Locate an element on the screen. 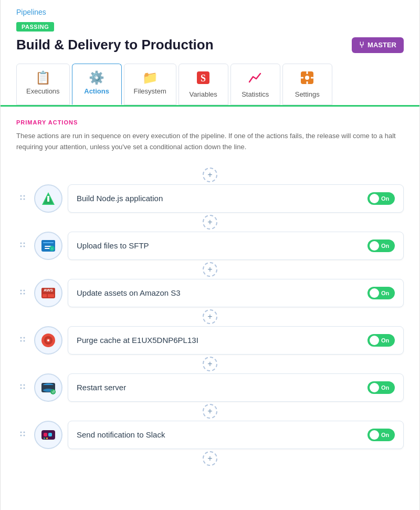  action-label: Build Node.js application is located at coordinates (222, 199).